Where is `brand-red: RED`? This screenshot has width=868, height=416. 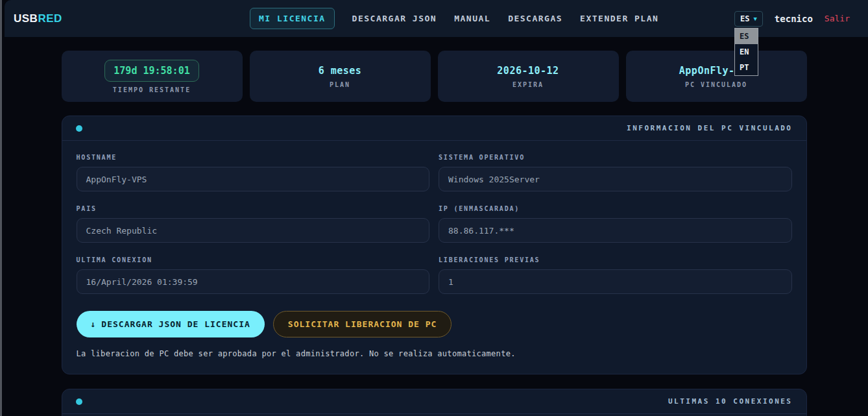
brand-red: RED is located at coordinates (49, 18).